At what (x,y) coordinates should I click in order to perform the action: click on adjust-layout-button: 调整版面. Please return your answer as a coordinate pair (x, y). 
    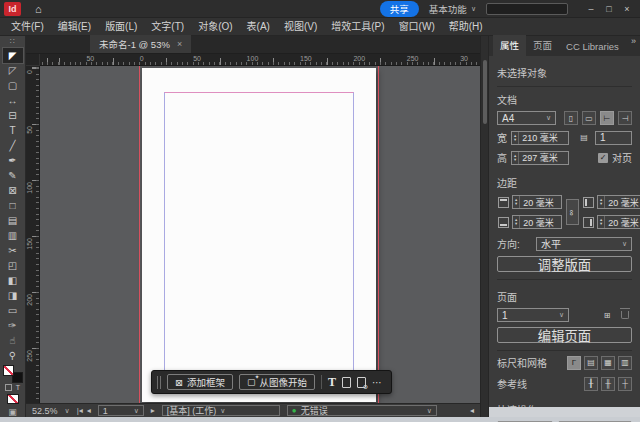
    Looking at the image, I should click on (564, 264).